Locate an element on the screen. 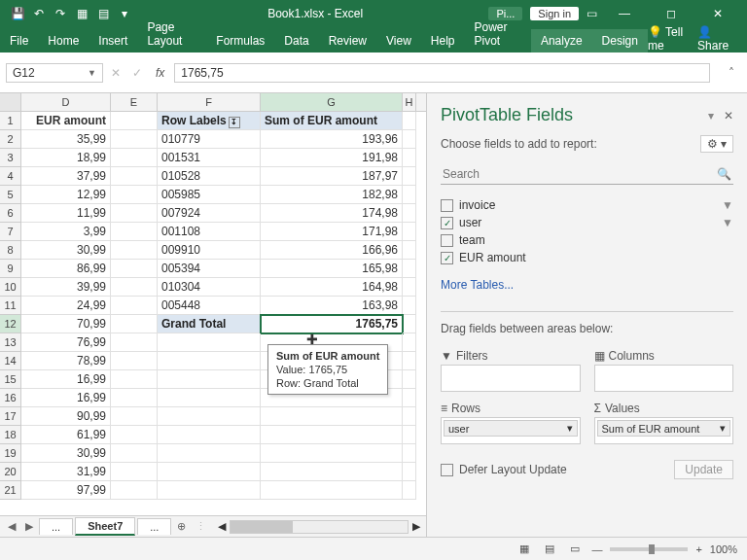 The height and width of the screenshot is (560, 747). cell: 18,99 is located at coordinates (66, 158).